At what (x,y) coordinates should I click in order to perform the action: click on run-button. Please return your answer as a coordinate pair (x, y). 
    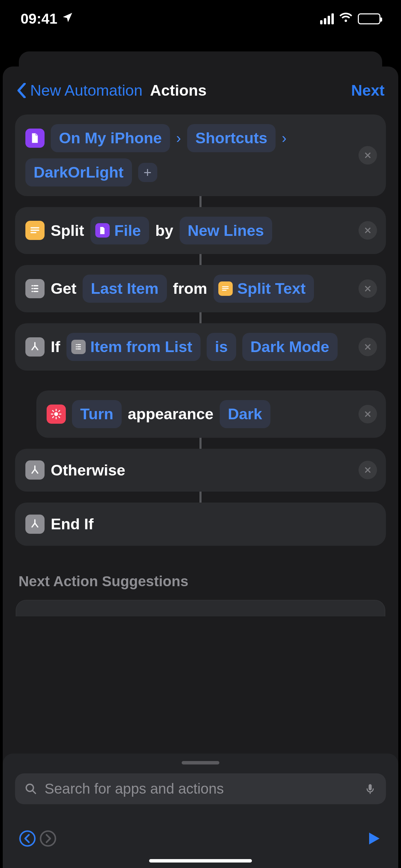
    Looking at the image, I should click on (374, 839).